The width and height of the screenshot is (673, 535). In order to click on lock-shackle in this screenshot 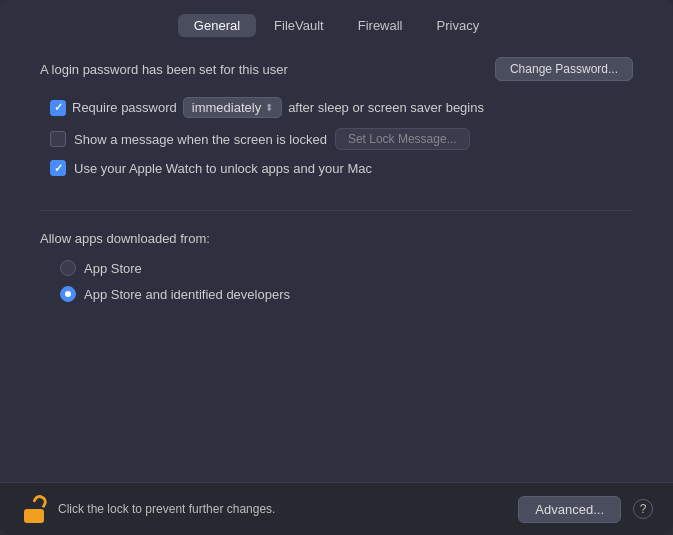, I will do `click(40, 501)`.